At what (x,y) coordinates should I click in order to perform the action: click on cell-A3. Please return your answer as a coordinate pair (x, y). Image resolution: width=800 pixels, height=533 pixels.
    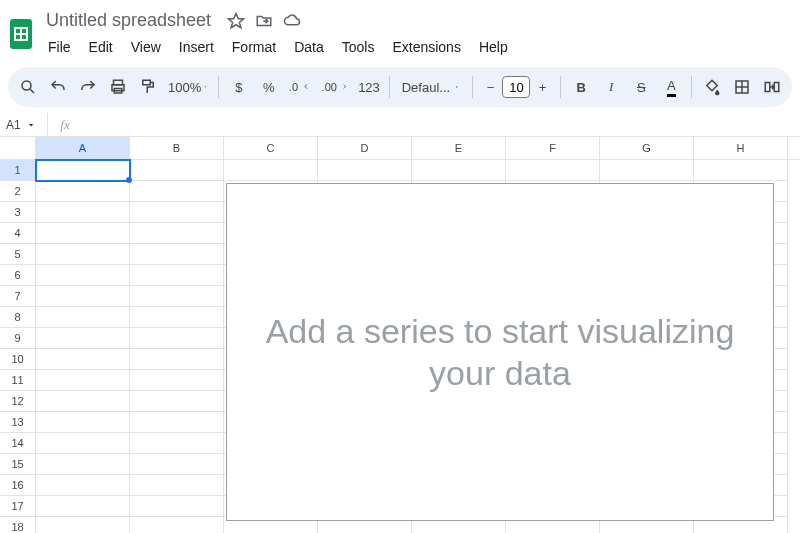
    Looking at the image, I should click on (83, 212).